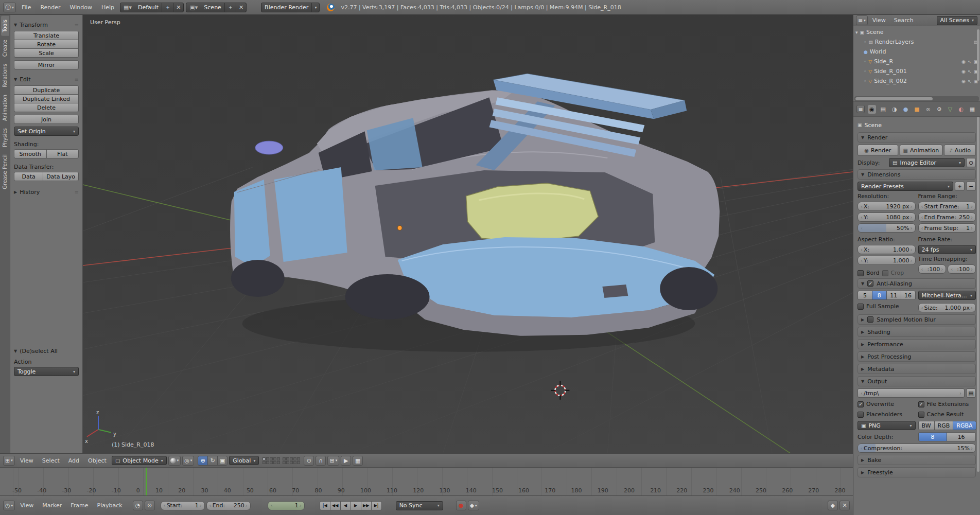 This screenshot has width=980, height=515. I want to click on set-origin-dropdown: Set Origin ▾, so click(46, 131).